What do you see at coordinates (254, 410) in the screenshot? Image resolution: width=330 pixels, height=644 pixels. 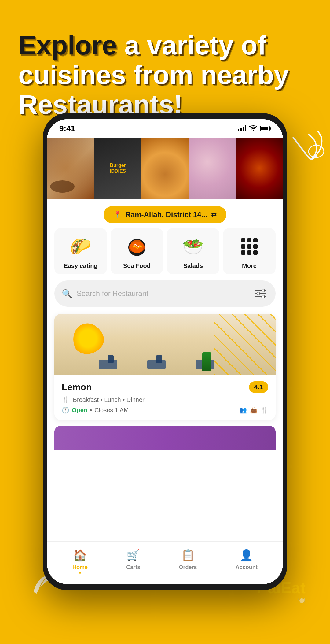 I see `hours-right: 👥 👜 🍴` at bounding box center [254, 410].